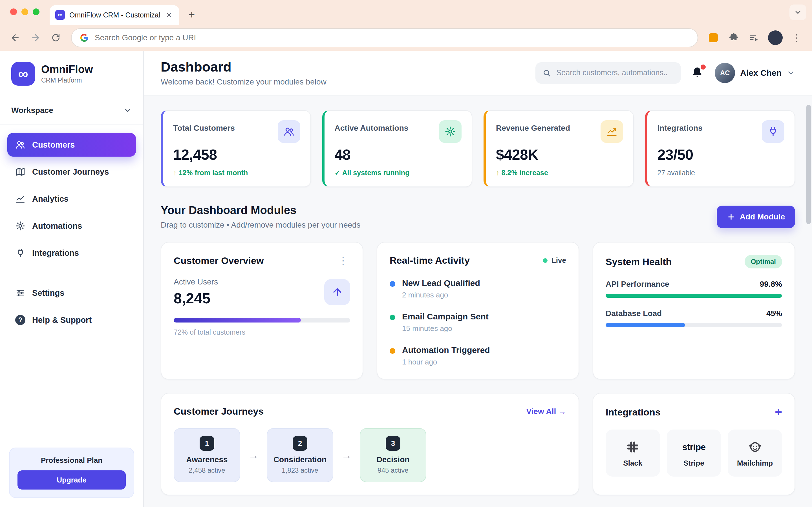 Image resolution: width=812 pixels, height=507 pixels. What do you see at coordinates (694, 463) in the screenshot?
I see `integration-name: Stripe` at bounding box center [694, 463].